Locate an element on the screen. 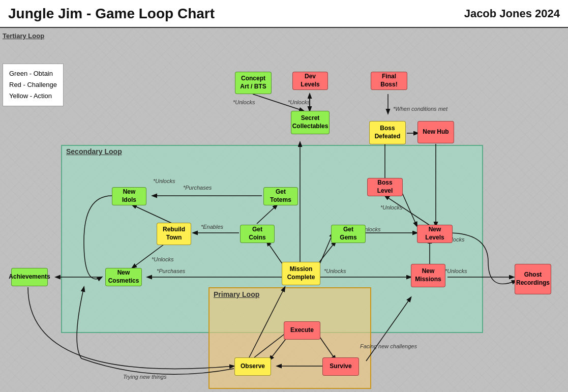  new-cosmetics-node: New Cosmetics is located at coordinates (124, 277).